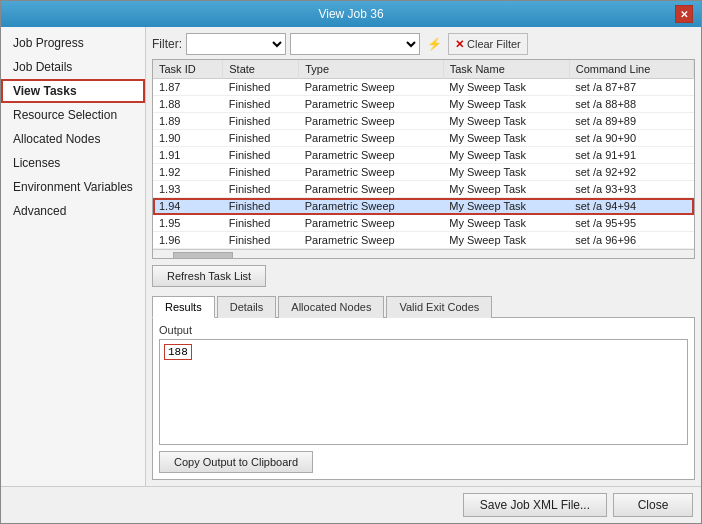  Describe the element at coordinates (424, 306) in the screenshot. I see `tab-bar: Results Details Allocated Nodes Valid Ex…` at that location.